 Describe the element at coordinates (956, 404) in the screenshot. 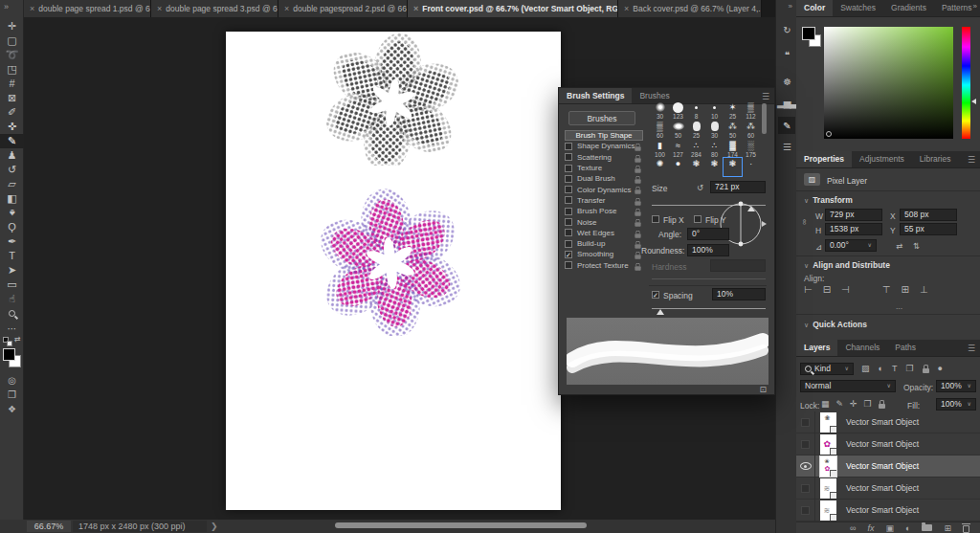

I see `fill-dropdown: 100%∨` at that location.